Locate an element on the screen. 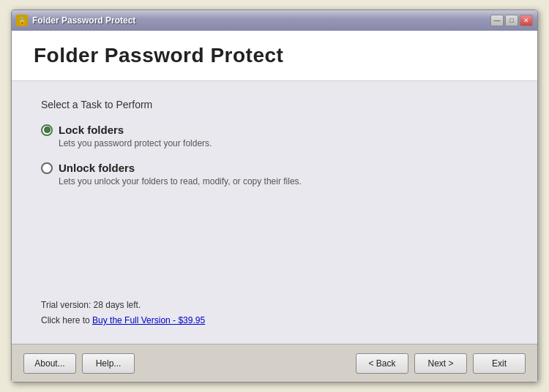  trial-section: Trial version: 28 days left. Click here … is located at coordinates (274, 306).